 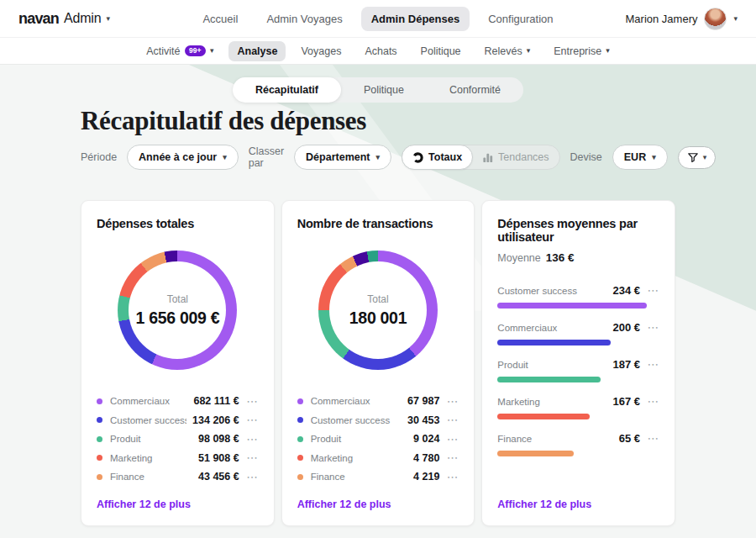 I want to click on legend-row-customer-success: Customer success134 206 €⋯, so click(x=178, y=420).